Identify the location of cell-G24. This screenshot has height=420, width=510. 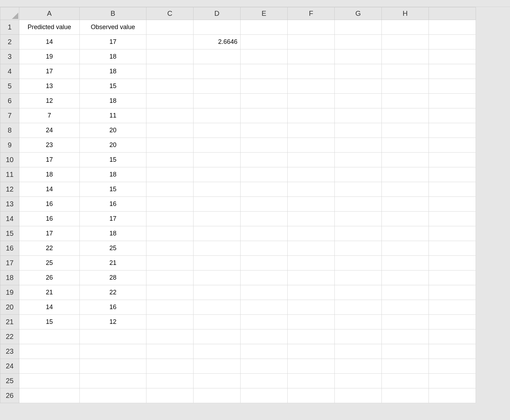
(358, 366).